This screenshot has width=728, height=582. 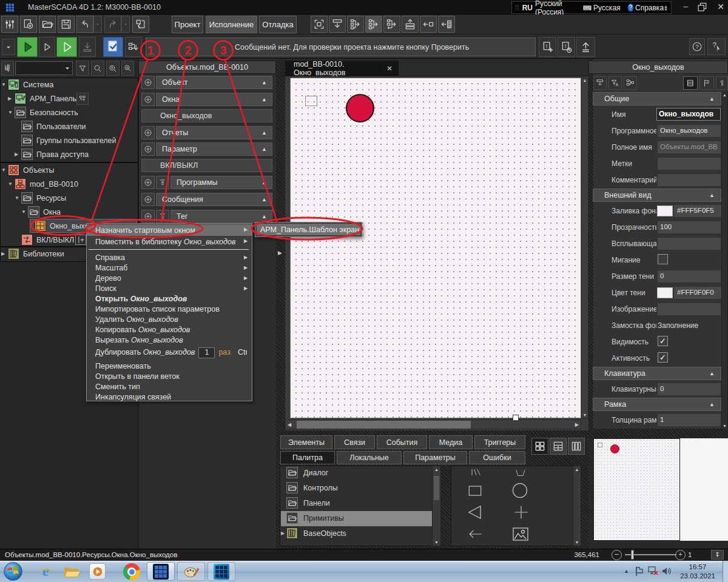 I want to click on prop-value: 100, so click(x=689, y=227).